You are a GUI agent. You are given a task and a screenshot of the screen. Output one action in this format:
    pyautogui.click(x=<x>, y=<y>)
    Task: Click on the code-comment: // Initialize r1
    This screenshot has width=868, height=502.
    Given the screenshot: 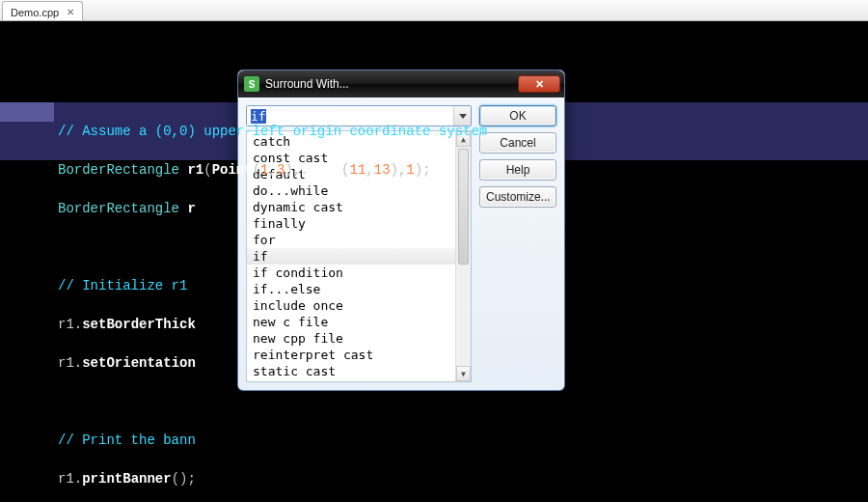 What is the action you would take?
    pyautogui.click(x=127, y=286)
    